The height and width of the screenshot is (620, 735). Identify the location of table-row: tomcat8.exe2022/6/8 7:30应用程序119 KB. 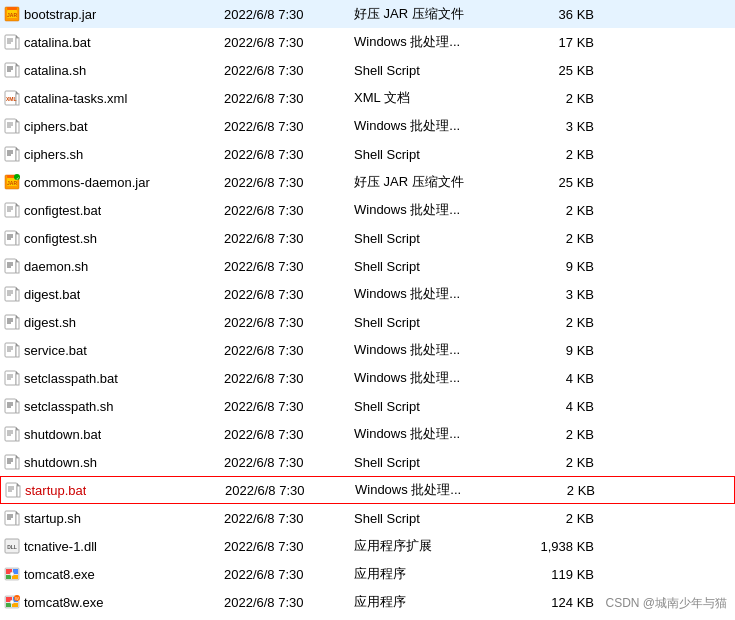
(368, 574).